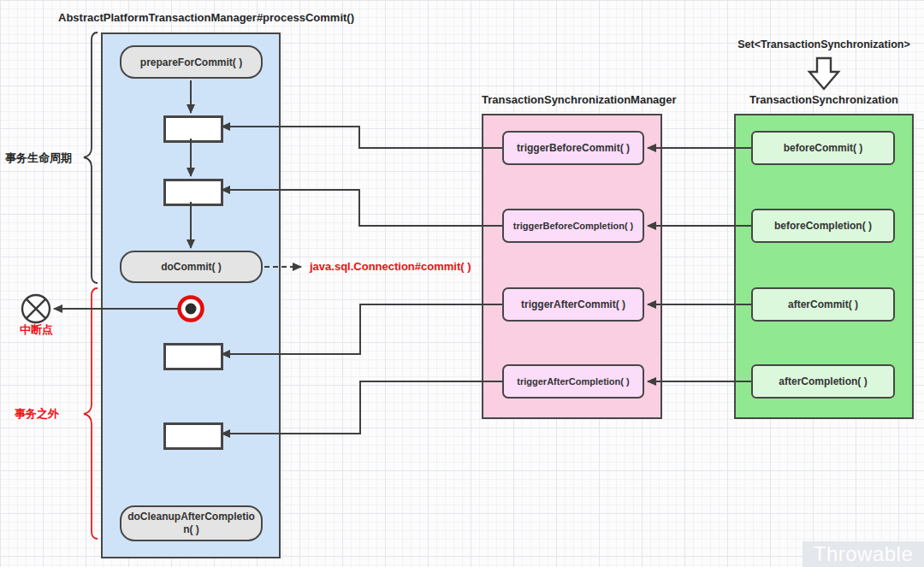 This screenshot has height=567, width=924. I want to click on node-trigger-before-commit-label: triggerBeforeCommit( ), so click(573, 148).